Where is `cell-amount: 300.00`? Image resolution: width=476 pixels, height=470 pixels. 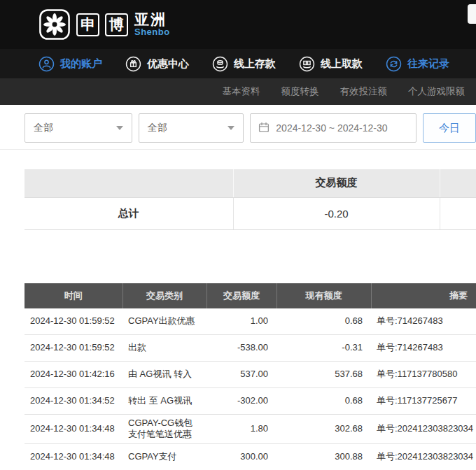
cell-amount: 300.00 is located at coordinates (241, 457).